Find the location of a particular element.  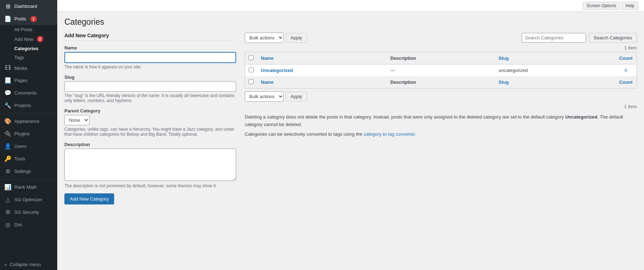

screen-options-button: Screen Options is located at coordinates (602, 6).